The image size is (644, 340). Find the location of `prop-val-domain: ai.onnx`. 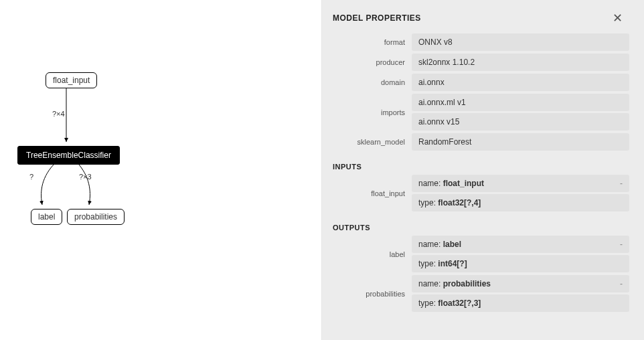

prop-val-domain: ai.onnx is located at coordinates (521, 82).